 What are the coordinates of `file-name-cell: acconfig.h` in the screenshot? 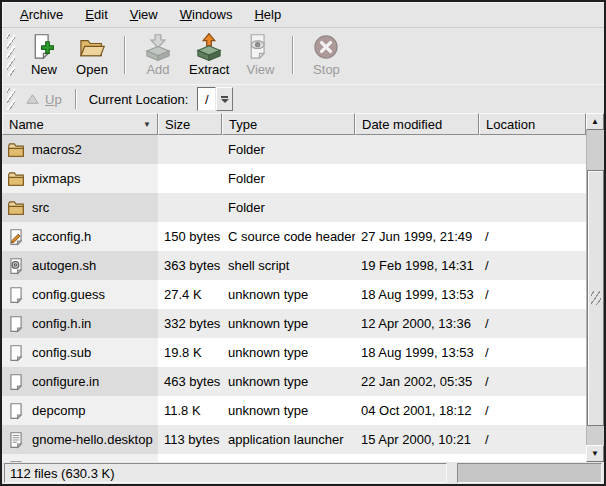 It's located at (80, 236).